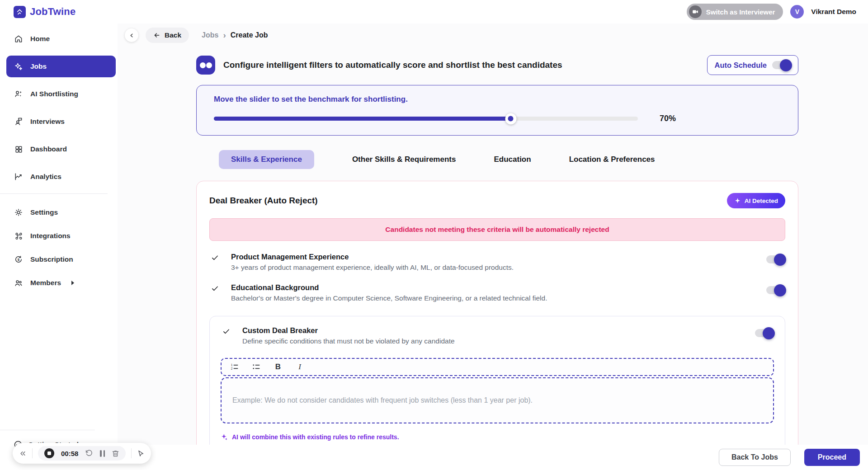 The height and width of the screenshot is (470, 868). What do you see at coordinates (58, 94) in the screenshot?
I see `sidebar-item-ai-shortlisting: AI Shortlisting` at bounding box center [58, 94].